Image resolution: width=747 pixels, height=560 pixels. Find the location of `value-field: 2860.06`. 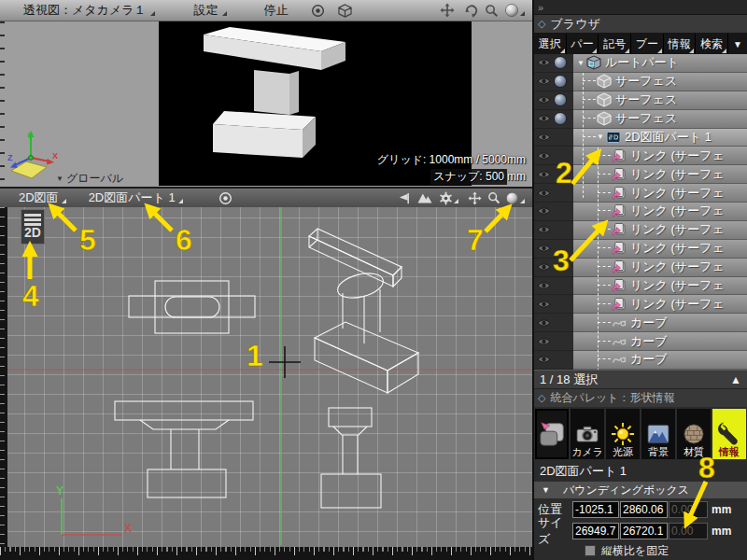

value-field: 2860.06 is located at coordinates (644, 510).